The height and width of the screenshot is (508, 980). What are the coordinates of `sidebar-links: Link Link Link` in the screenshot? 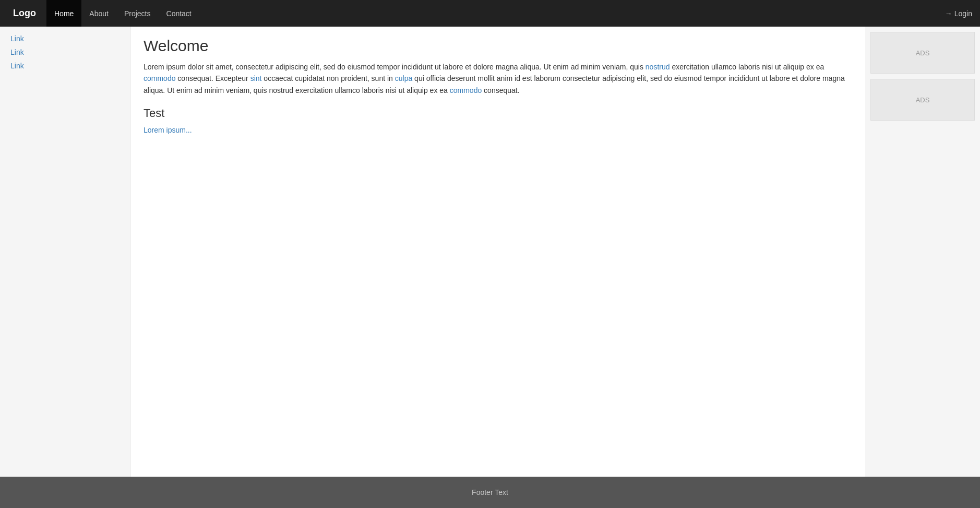 It's located at (65, 52).